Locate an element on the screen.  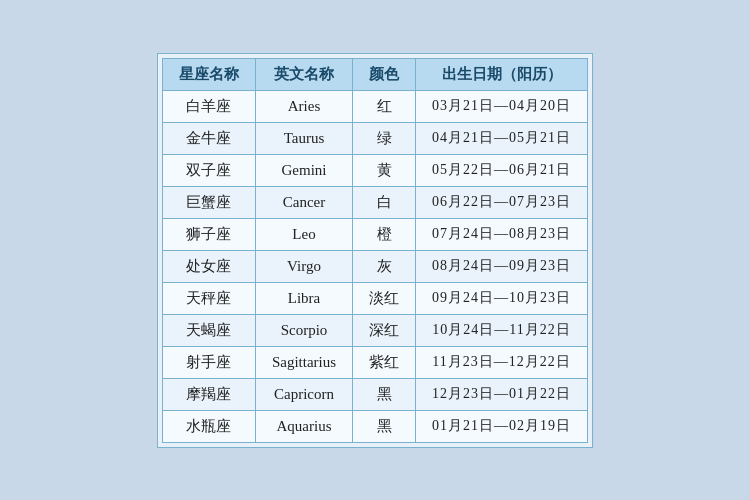
cell-english-name: Scorpio is located at coordinates (304, 330).